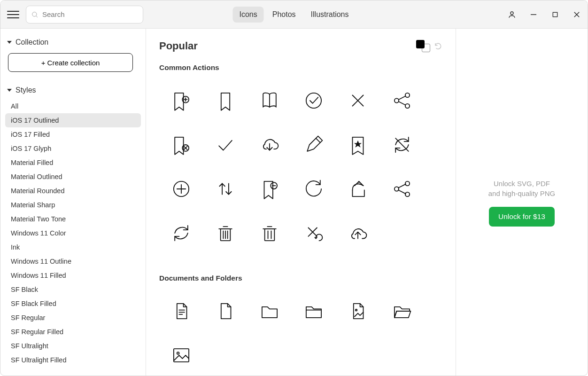 The width and height of the screenshot is (588, 376). Describe the element at coordinates (73, 120) in the screenshot. I see `style-item: iOS 17 Outlined` at that location.